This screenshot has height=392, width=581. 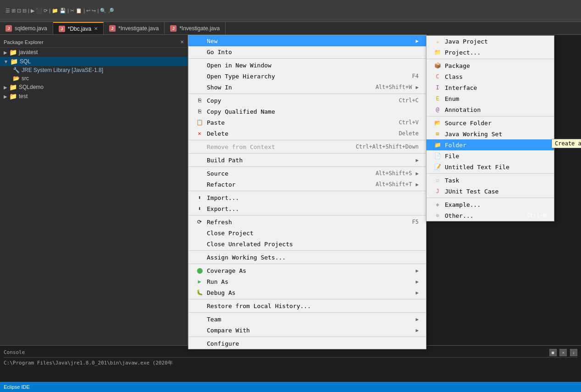 What do you see at coordinates (307, 100) in the screenshot?
I see `menu-item-copy: ⎘ Copy Ctrl+C` at bounding box center [307, 100].